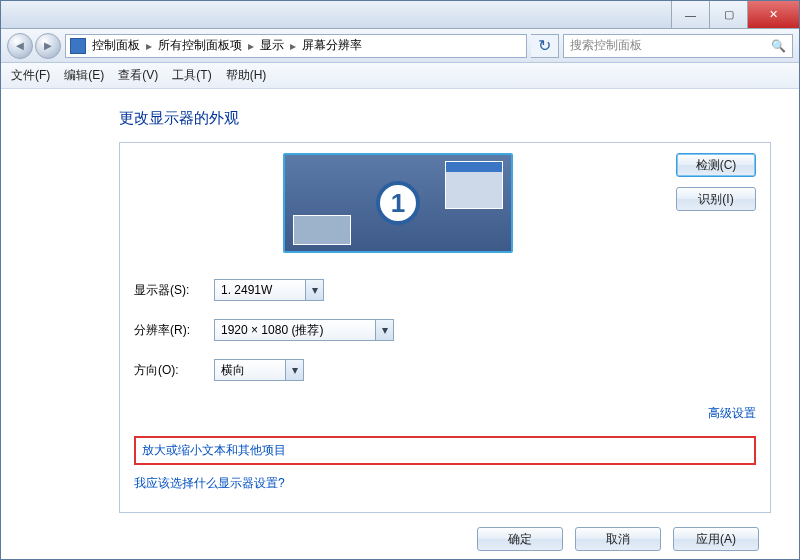 The width and height of the screenshot is (800, 560). What do you see at coordinates (445, 118) in the screenshot?
I see `page-title: 更改显示器的外观` at bounding box center [445, 118].